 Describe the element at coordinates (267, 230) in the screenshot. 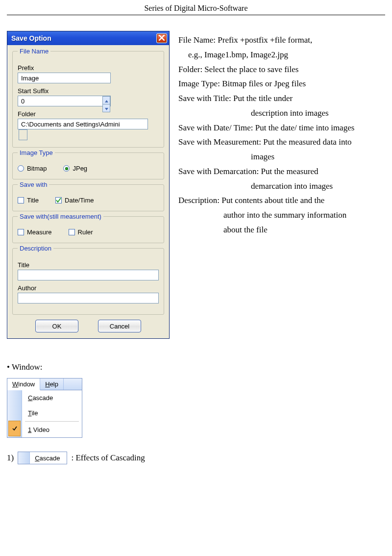

I see `explain-line: about the file` at that location.